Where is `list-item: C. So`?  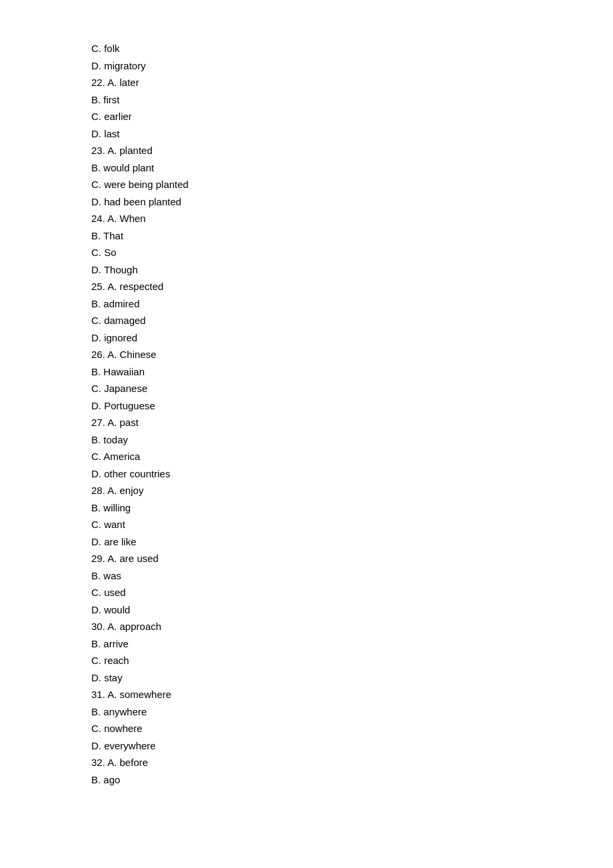
list-item: C. So is located at coordinates (352, 253).